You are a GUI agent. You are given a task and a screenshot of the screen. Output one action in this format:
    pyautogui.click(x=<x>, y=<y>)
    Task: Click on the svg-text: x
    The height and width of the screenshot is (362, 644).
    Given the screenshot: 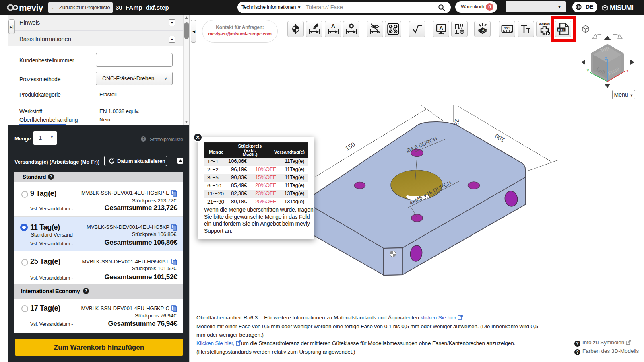 What is the action you would take?
    pyautogui.click(x=627, y=71)
    